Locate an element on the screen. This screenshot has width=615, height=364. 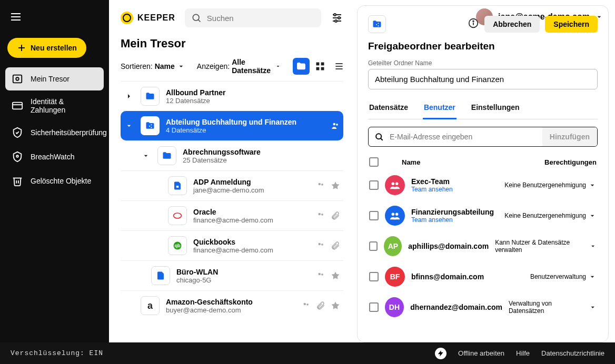
permission-select: Kann Nutzer & Datensätze verwalten is located at coordinates (545, 246).